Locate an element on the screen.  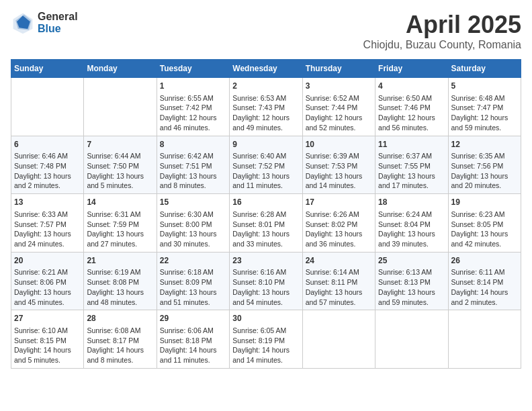
table-row: 4Sunrise: 6:50 AMSunset: 7:46 PMDaylight… is located at coordinates (412, 107).